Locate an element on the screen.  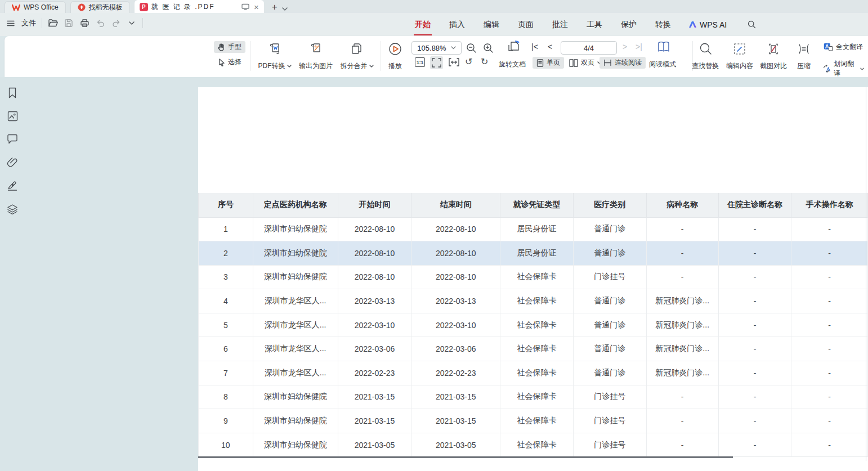
play-label: 播放 is located at coordinates (395, 66).